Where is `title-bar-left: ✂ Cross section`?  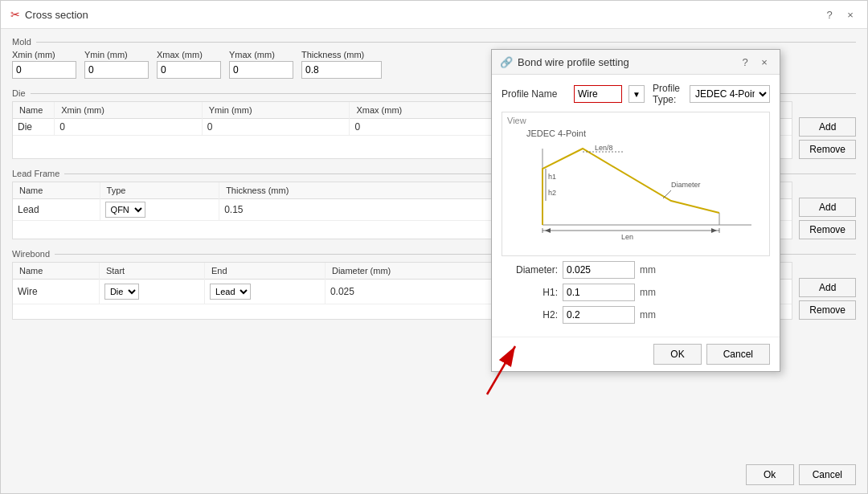
title-bar-left: ✂ Cross section is located at coordinates (50, 14).